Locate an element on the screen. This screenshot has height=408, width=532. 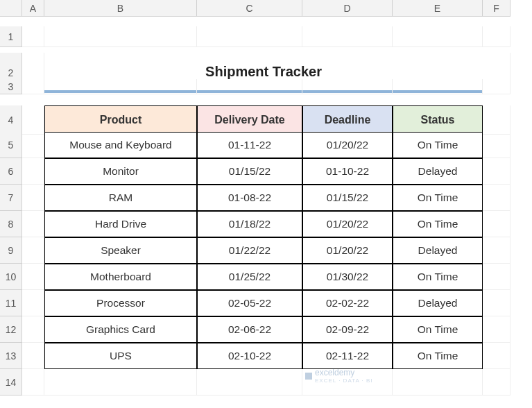
cell-delivery: 01/22/22 is located at coordinates (250, 250).